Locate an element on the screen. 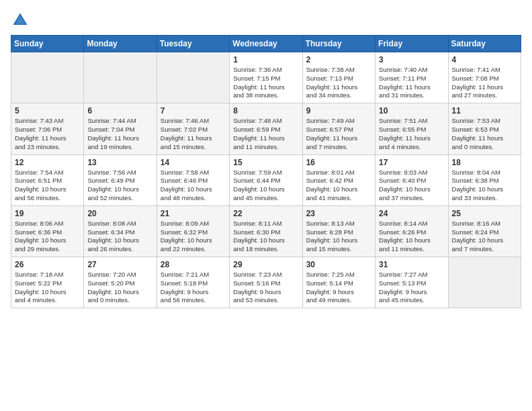 Image resolution: width=532 pixels, height=411 pixels. day-info: Sunrise: 8:01 AM Sunset: 6:42 PM Dayligh… is located at coordinates (339, 185).